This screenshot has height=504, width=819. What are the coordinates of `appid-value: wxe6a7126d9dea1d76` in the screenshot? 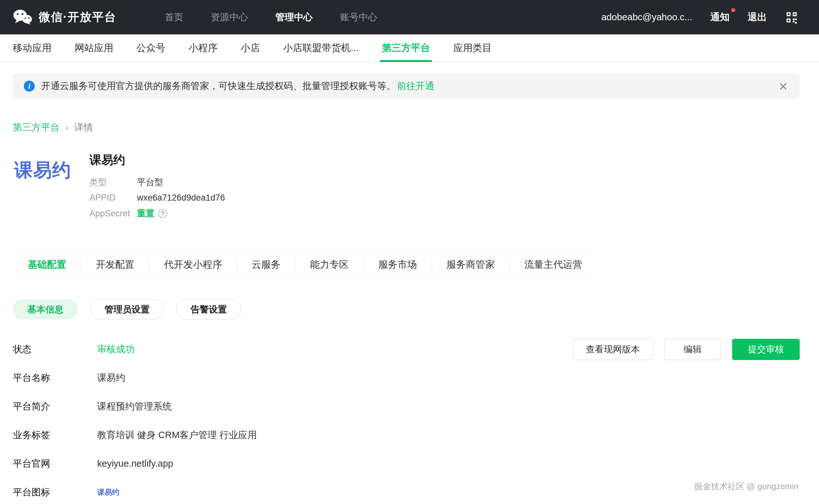 It's located at (181, 198).